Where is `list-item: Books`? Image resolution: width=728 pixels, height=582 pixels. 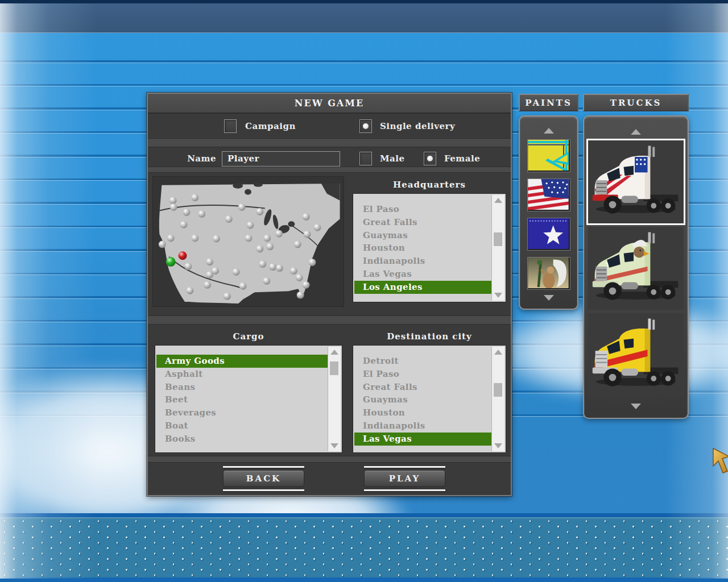
list-item: Books is located at coordinates (242, 439).